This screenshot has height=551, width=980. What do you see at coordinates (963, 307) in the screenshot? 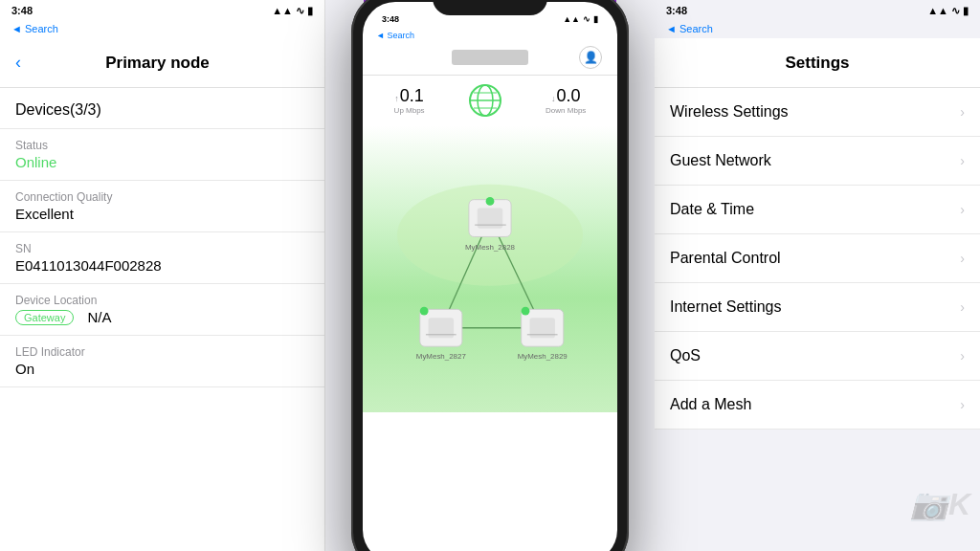
I see `chevron-icon-internet: ›` at bounding box center [963, 307].